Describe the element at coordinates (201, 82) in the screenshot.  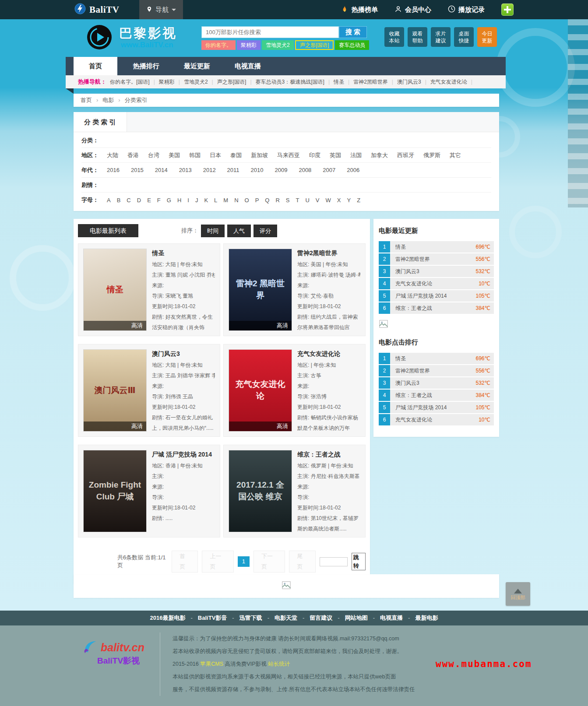
I see `hot-nav-link: 雪地灵犬2` at that location.